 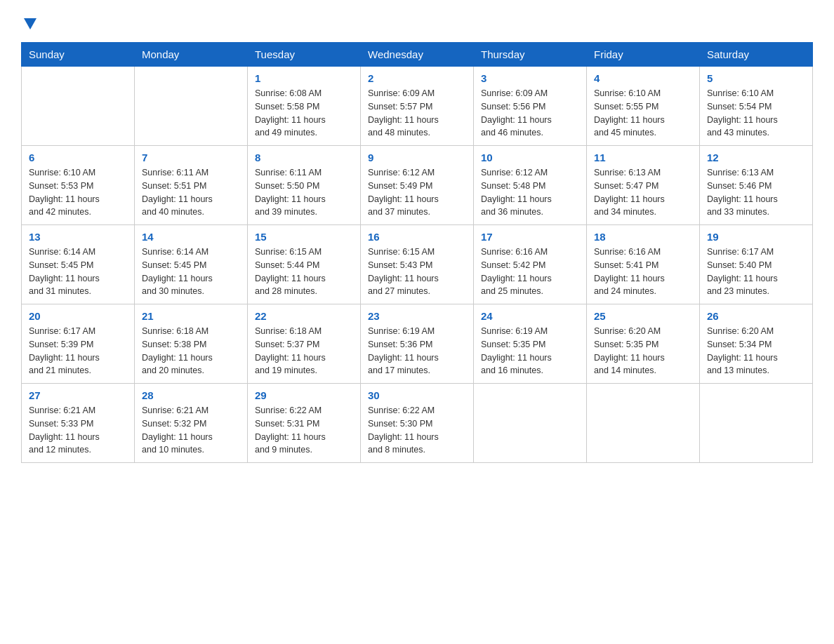 What do you see at coordinates (191, 265) in the screenshot?
I see `calendar-cell: 14Sunrise: 6:14 AM Sunset: 5:45 PM Dayli…` at bounding box center [191, 265].